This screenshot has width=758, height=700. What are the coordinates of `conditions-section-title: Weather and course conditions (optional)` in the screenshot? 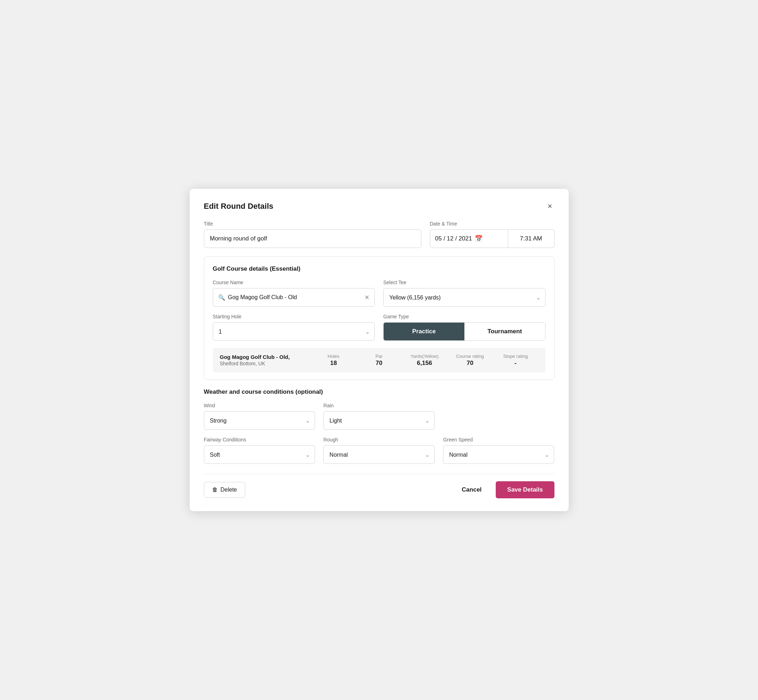 It's located at (379, 392).